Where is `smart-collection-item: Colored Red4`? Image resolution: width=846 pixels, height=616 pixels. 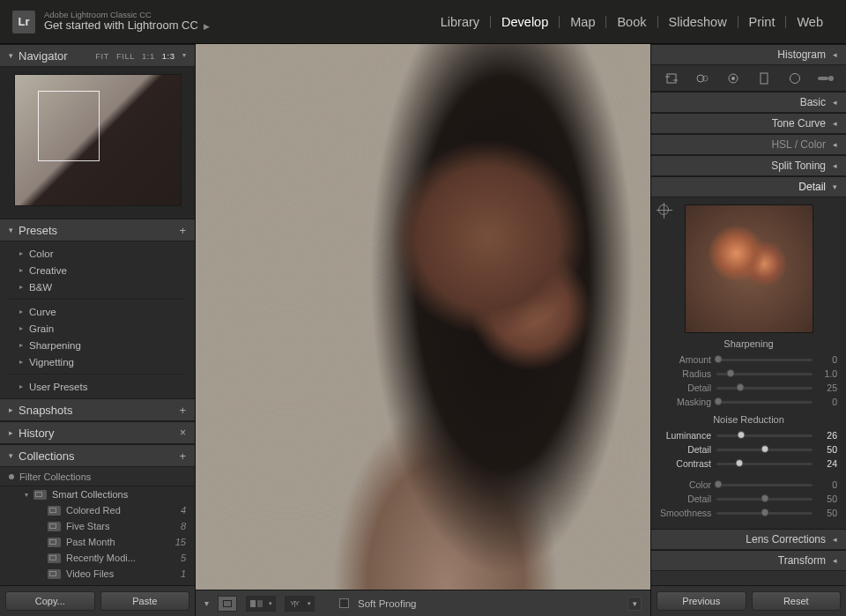
smart-collection-item: Colored Red4 is located at coordinates (97, 510).